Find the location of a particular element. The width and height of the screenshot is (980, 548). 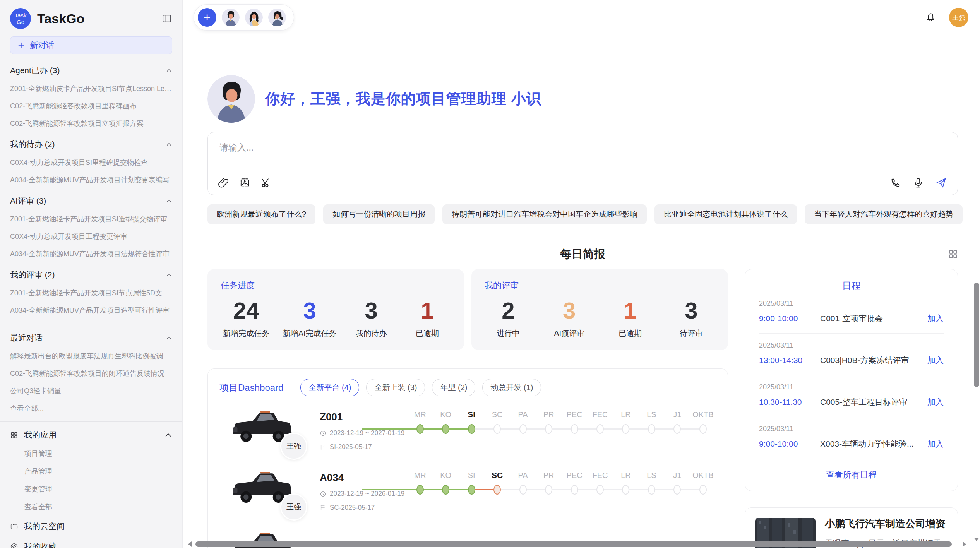

suggestion-chip: 如何写一份清晰的项目周报 is located at coordinates (379, 214).